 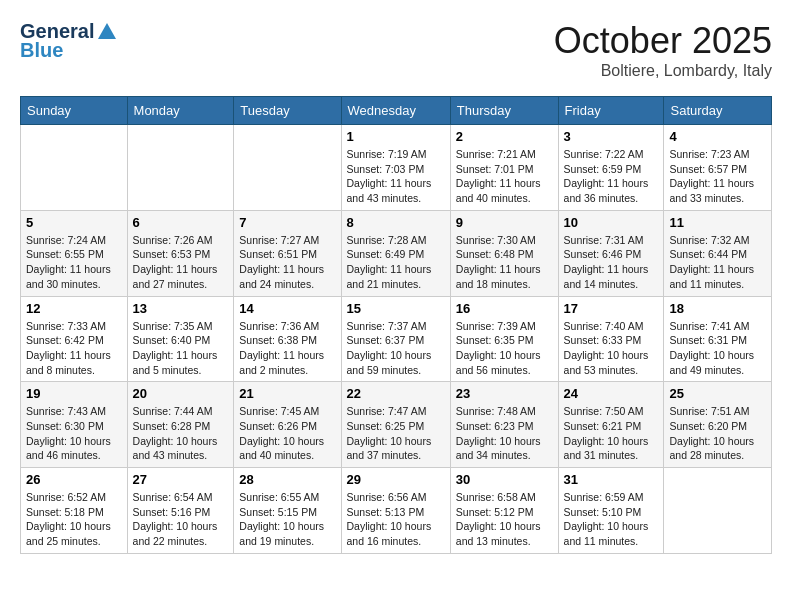 What do you see at coordinates (504, 168) in the screenshot?
I see `calendar-cell: 2Sunrise: 7:21 AM Sunset: 7:01 PM Daylig…` at bounding box center [504, 168].